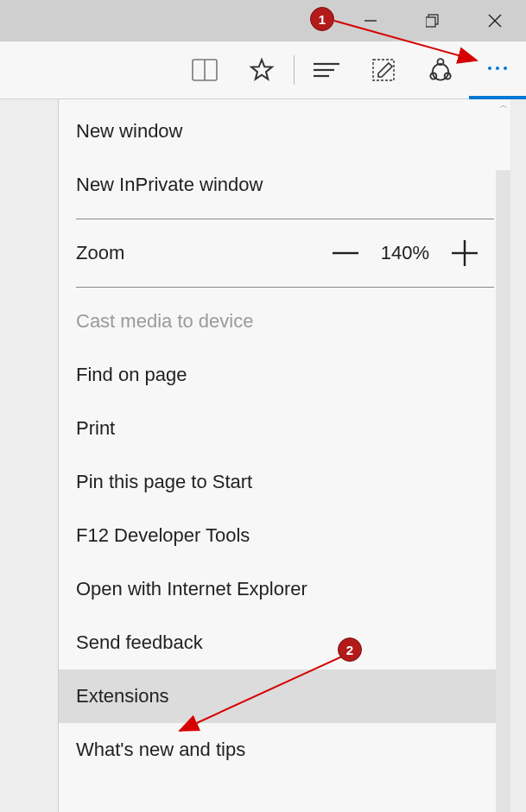  I want to click on menu-item-print: Print, so click(278, 428).